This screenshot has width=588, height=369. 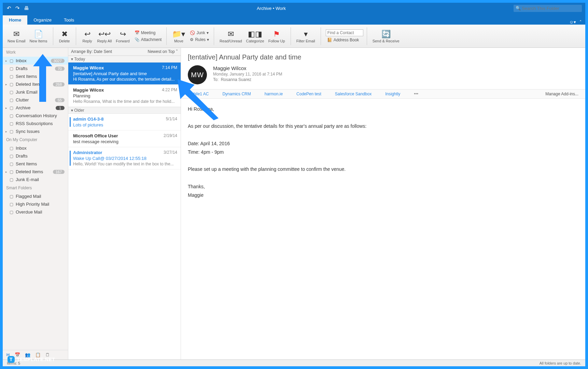 I want to click on group-today: ▾ Today, so click(x=124, y=59).